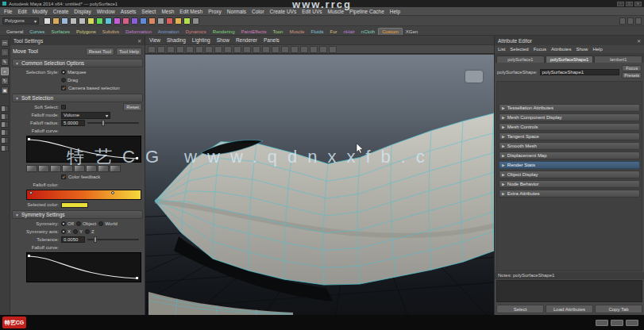 The height and width of the screenshot is (330, 644). Describe the element at coordinates (295, 49) in the screenshot. I see `multisampling-icon` at that location.